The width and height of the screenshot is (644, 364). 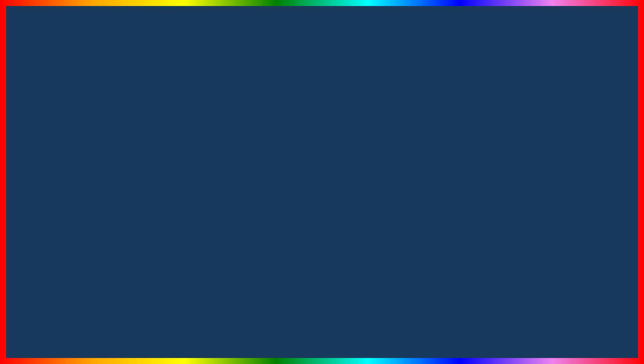 I want to click on right-titlebar-dot, so click(x=333, y=116).